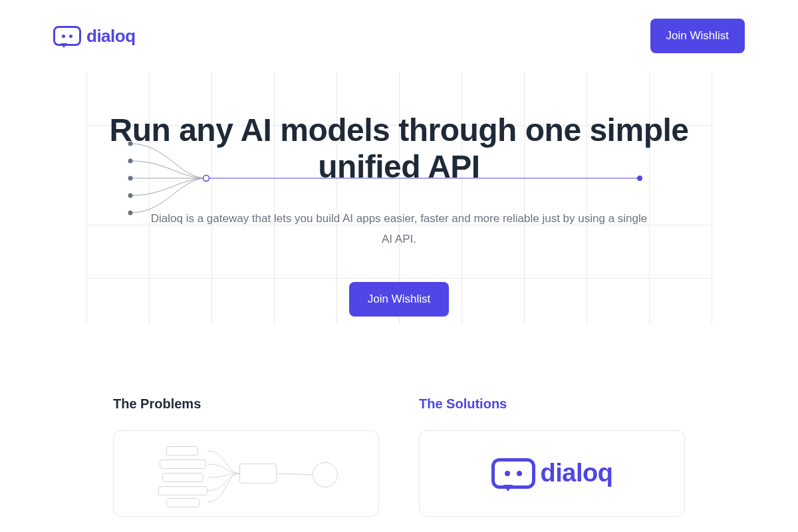  Describe the element at coordinates (399, 36) in the screenshot. I see `header: dialoq Join Wishlist` at that location.